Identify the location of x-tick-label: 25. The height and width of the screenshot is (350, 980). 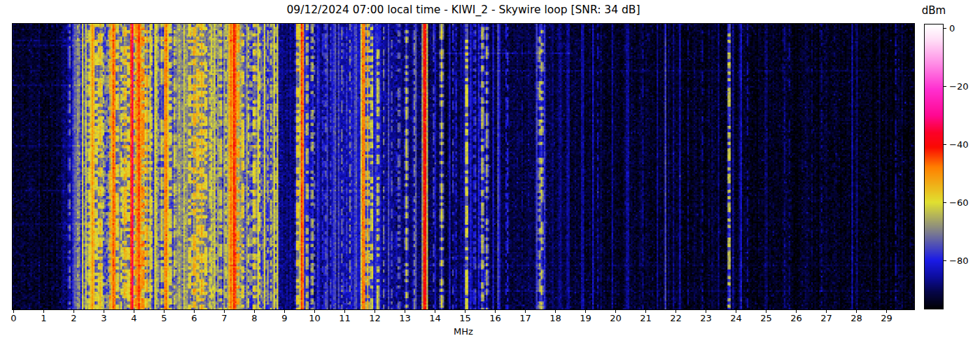
(766, 318).